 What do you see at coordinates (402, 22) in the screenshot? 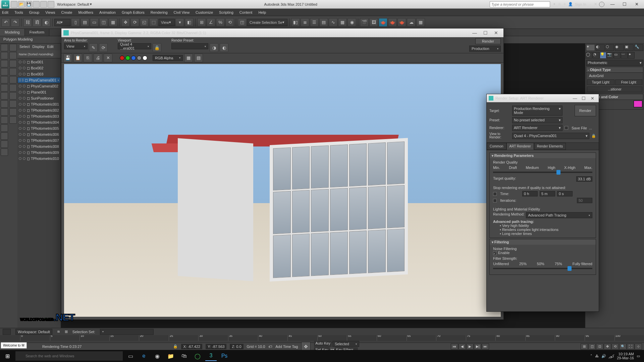
I see `render-activeshade-icon: 🫖` at bounding box center [402, 22].